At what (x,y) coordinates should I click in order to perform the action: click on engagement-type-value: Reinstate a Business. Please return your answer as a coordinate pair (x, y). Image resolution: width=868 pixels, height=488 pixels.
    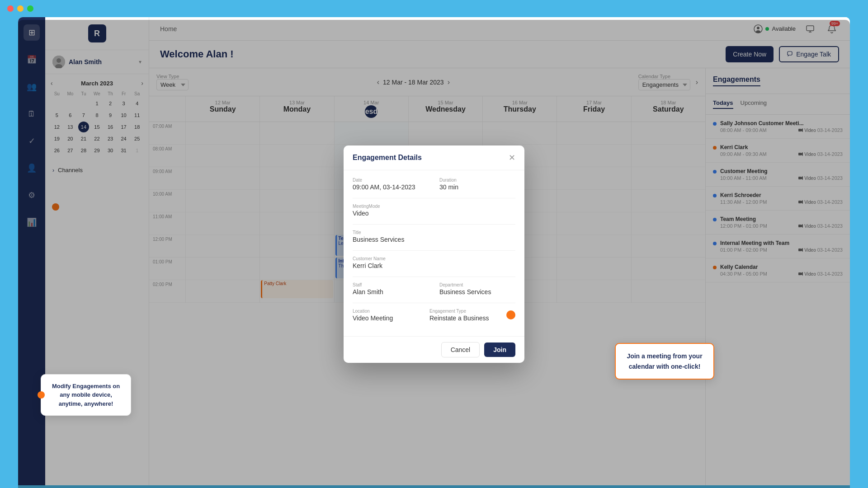
    Looking at the image, I should click on (462, 318).